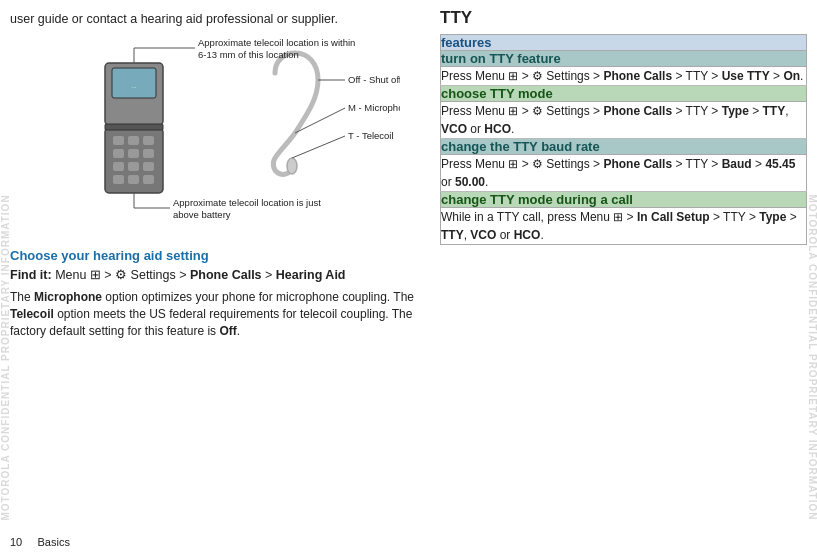 This screenshot has width=817, height=556. I want to click on find-it: Find it: Menu ⊞ > ⚙ Settings > Phone Cal…, so click(213, 276).